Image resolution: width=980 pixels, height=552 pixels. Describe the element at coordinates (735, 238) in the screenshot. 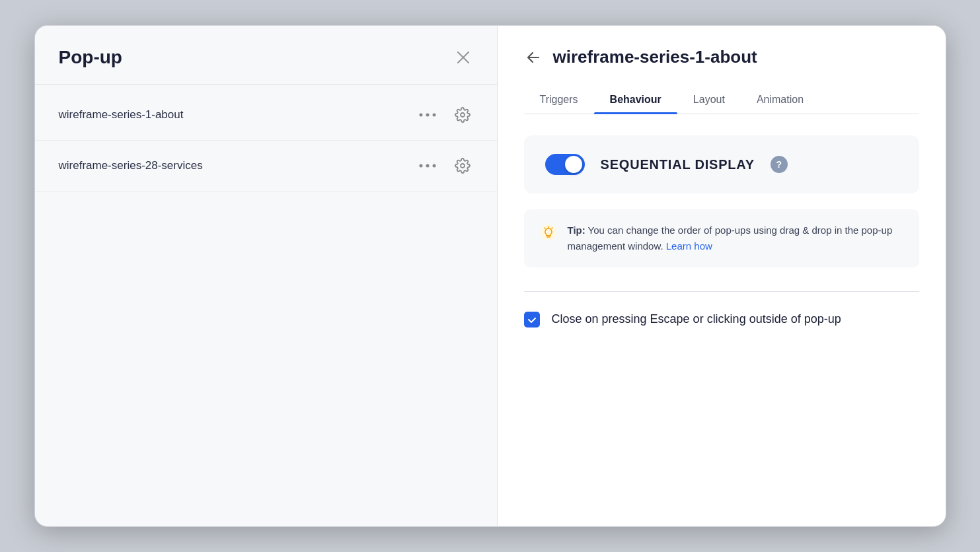

I see `tip-text: Tip: You can change the order of pop-ups…` at that location.